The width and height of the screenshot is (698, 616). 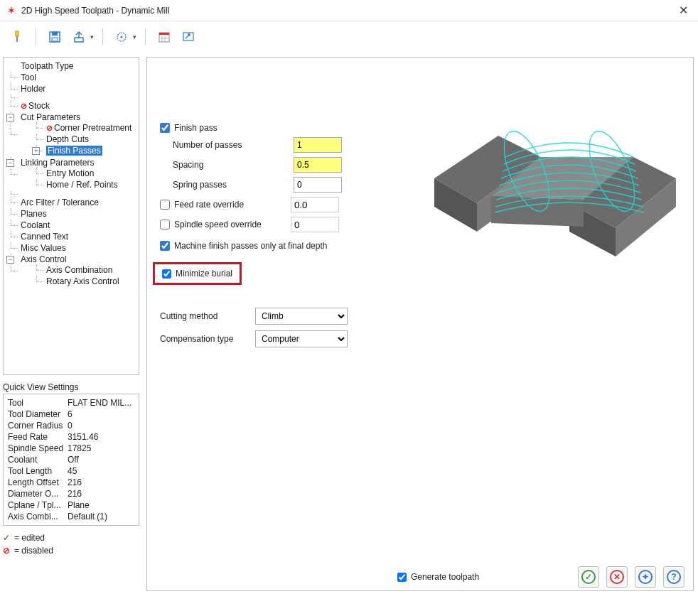 I want to click on spacing-input, so click(x=318, y=165).